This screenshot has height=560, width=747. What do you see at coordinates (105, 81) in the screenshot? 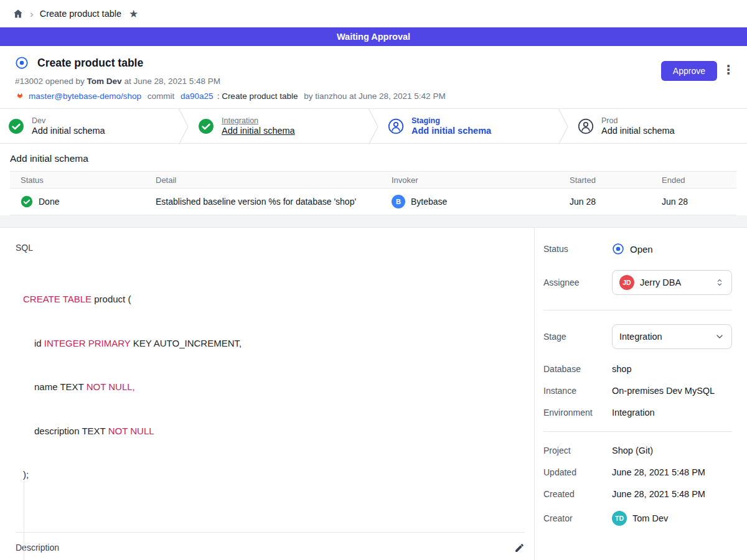
I see `issue-author: Tom Dev` at bounding box center [105, 81].